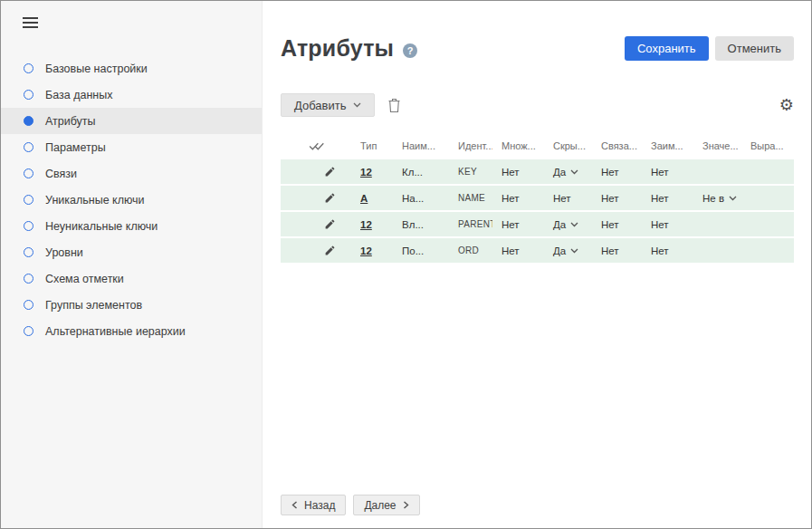 This screenshot has height=529, width=812. What do you see at coordinates (395, 105) in the screenshot?
I see `delete-button` at bounding box center [395, 105].